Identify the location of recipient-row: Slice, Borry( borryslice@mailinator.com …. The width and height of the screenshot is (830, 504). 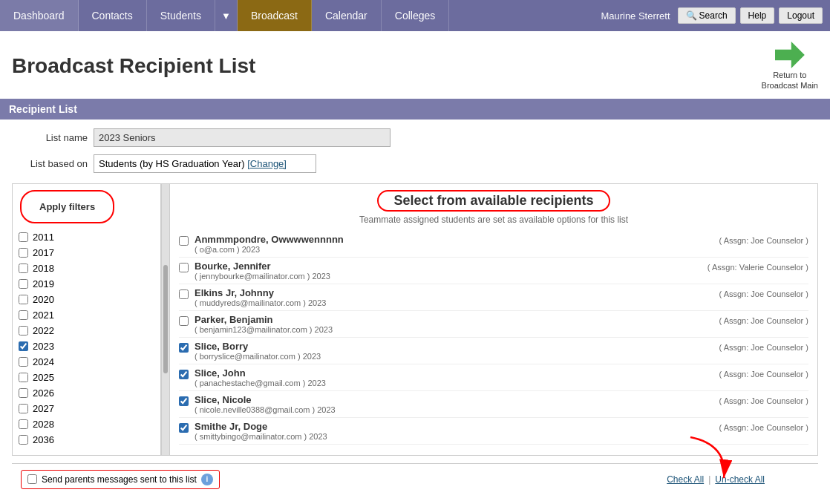
(494, 351).